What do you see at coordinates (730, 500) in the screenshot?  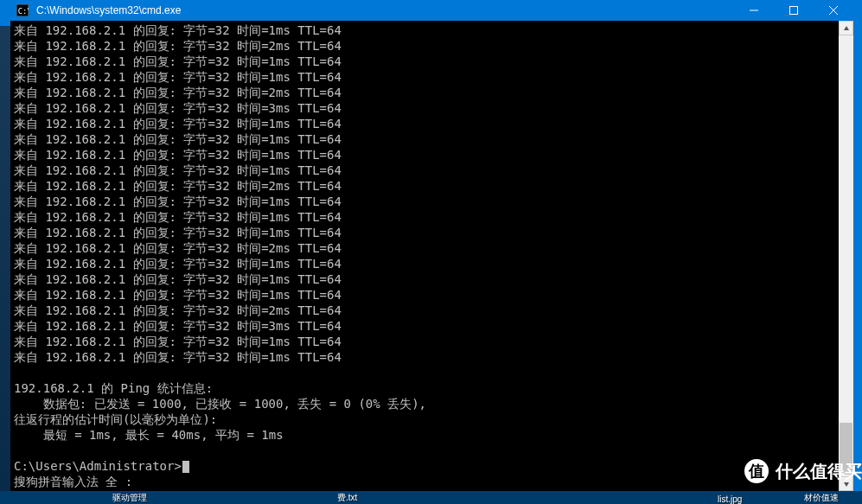 I see `taskbar-item: list.jpg` at bounding box center [730, 500].